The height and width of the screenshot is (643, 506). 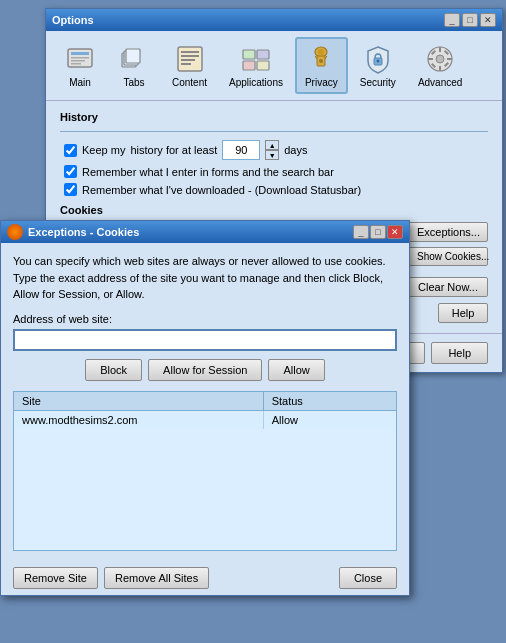 I want to click on remove-all-button: Remove All Sites, so click(x=156, y=578).